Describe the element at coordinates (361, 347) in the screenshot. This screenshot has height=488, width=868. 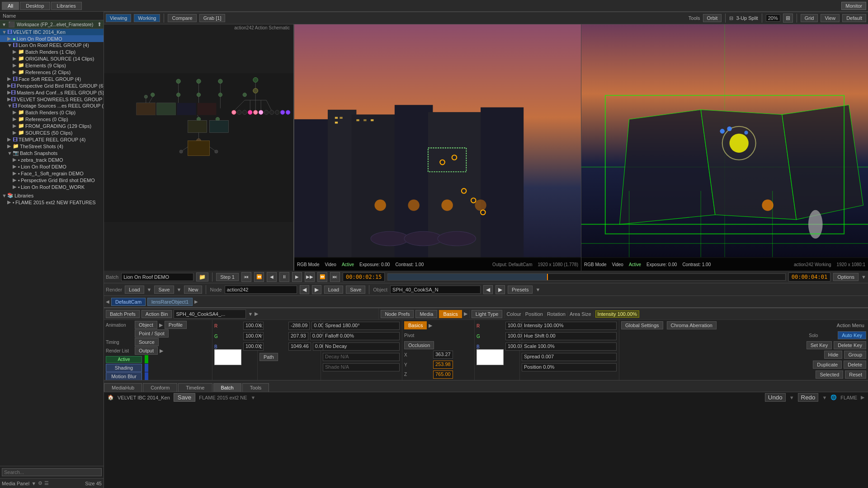
I see `no-decay-val: No Decay` at that location.